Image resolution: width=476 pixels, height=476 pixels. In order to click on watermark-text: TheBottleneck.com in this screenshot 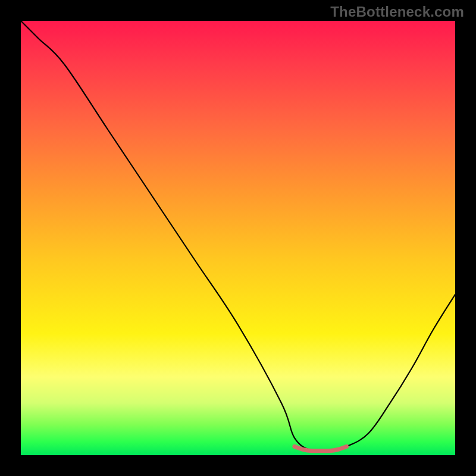, I will do `click(397, 12)`.